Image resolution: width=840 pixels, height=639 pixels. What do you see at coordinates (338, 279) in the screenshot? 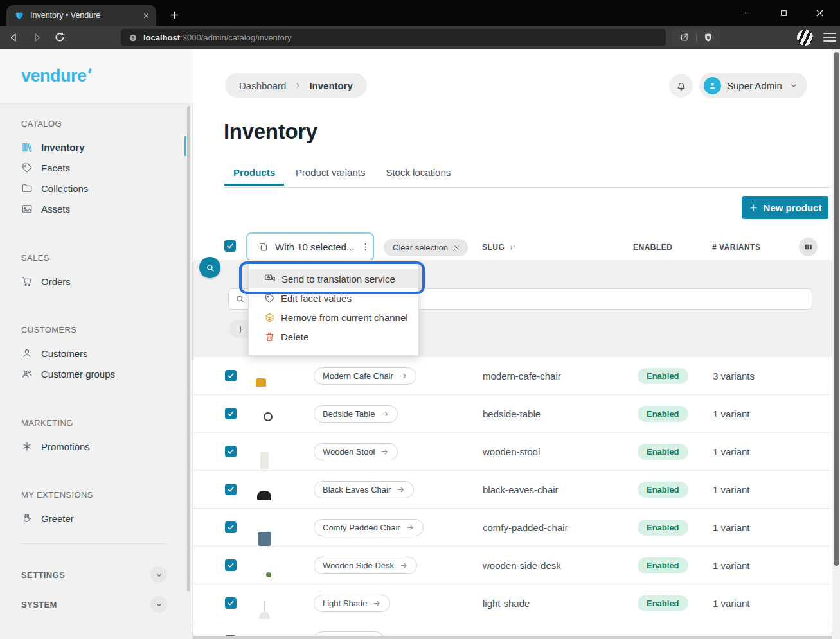
I see `menu-item-label: Send to translation service` at bounding box center [338, 279].